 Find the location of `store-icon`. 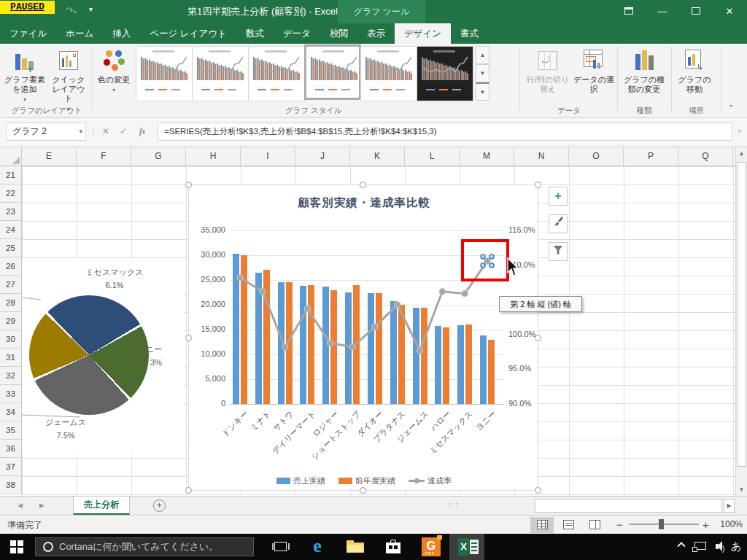

store-icon is located at coordinates (393, 547).